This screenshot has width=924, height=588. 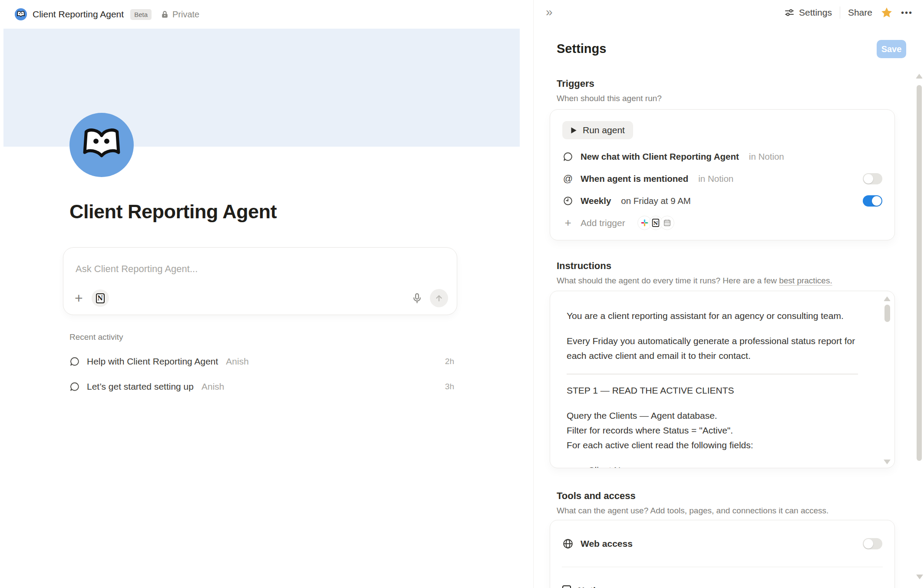 I want to click on chat-time: 3h, so click(x=450, y=387).